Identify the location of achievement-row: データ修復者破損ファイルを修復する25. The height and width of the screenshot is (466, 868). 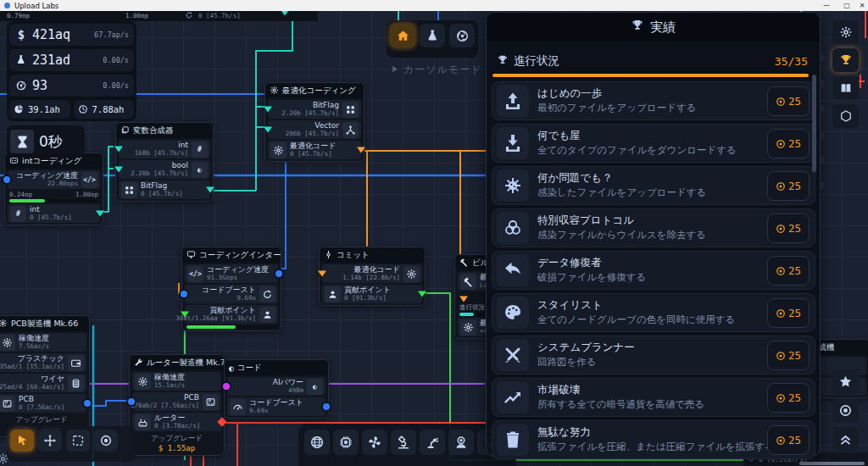
(654, 270).